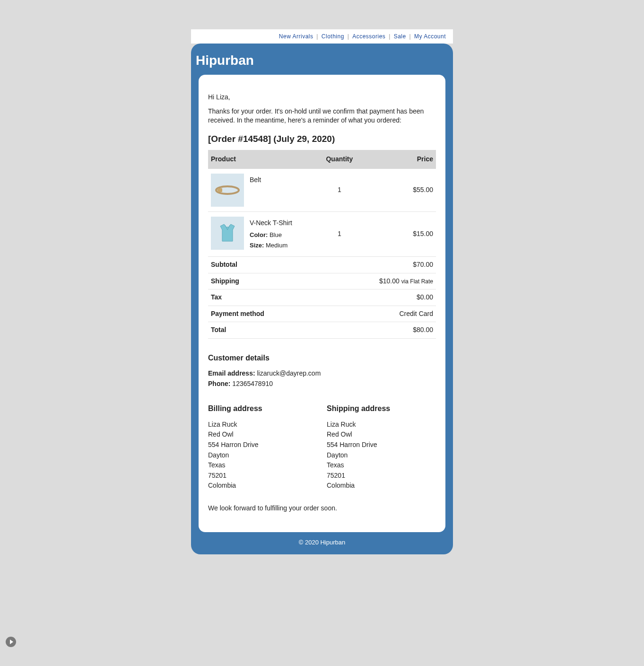  I want to click on product-image-belt, so click(227, 190).